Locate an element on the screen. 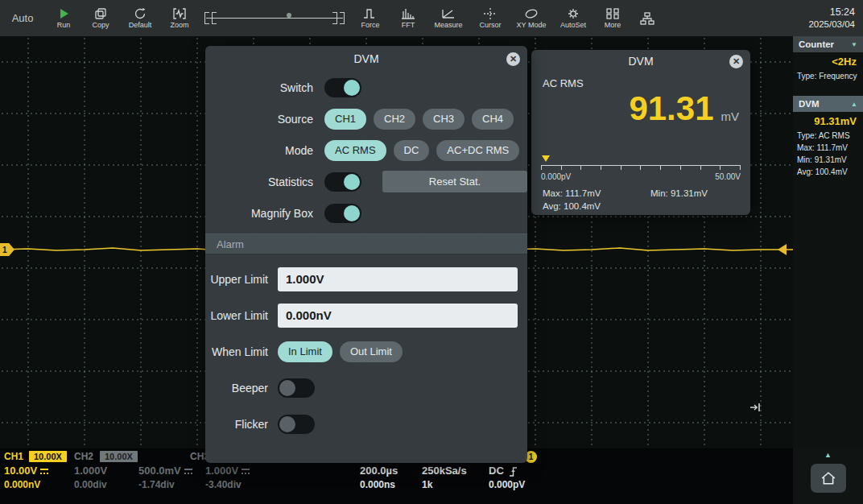 This screenshot has width=863, height=504. statistics-toggle is located at coordinates (343, 182).